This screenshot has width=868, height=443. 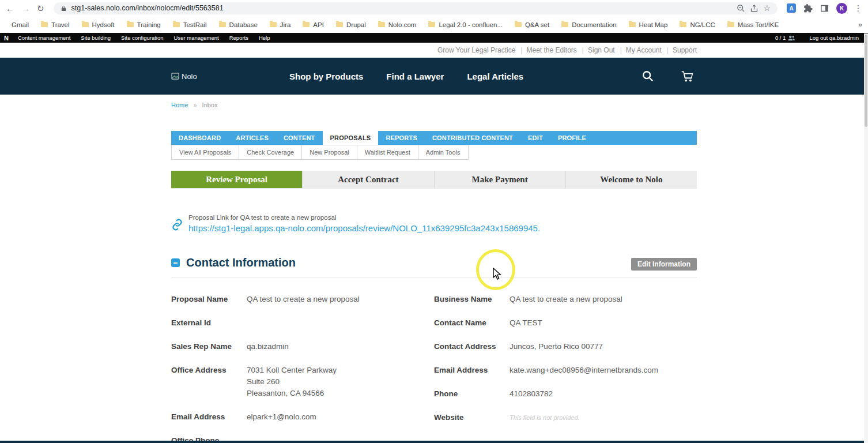 I want to click on field-label: Proposal Name, so click(x=209, y=299).